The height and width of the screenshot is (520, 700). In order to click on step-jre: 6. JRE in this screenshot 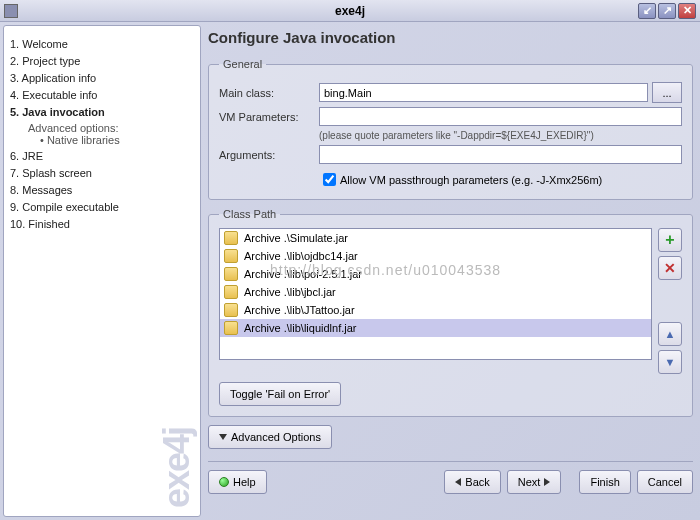, I will do `click(102, 156)`.